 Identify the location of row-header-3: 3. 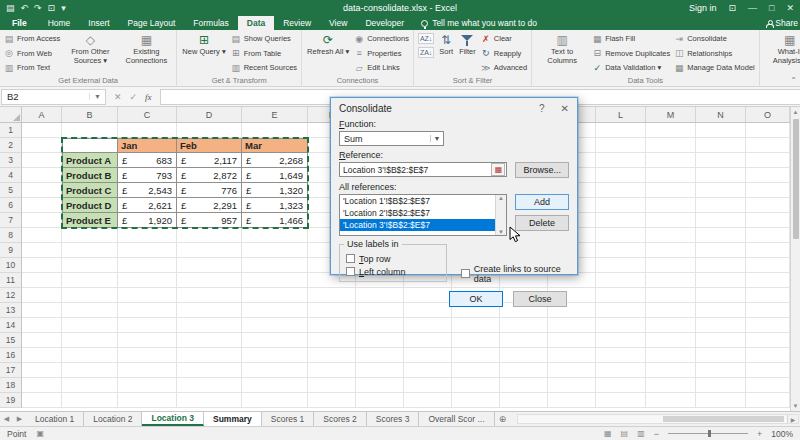
(11, 160).